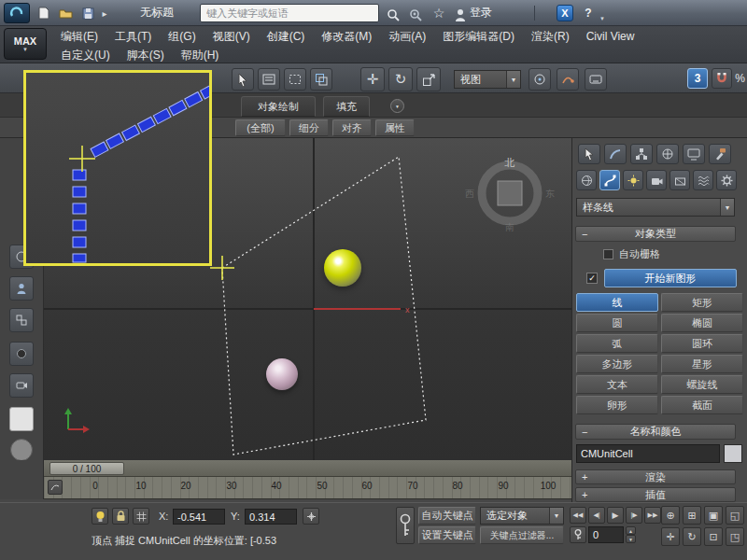 The height and width of the screenshot is (560, 747). What do you see at coordinates (596, 79) in the screenshot?
I see `keyboard-shortcut-override-icon` at bounding box center [596, 79].